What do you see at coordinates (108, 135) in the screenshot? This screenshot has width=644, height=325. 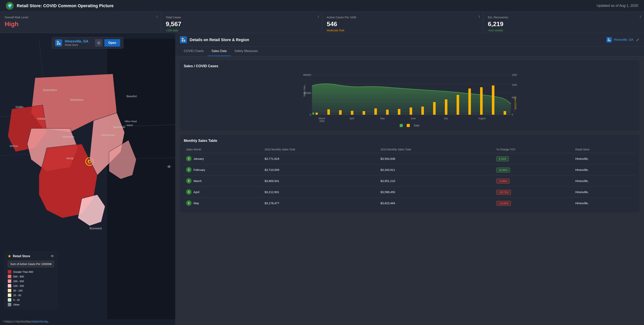 I see `svg-text: Georgetown` at bounding box center [108, 135].